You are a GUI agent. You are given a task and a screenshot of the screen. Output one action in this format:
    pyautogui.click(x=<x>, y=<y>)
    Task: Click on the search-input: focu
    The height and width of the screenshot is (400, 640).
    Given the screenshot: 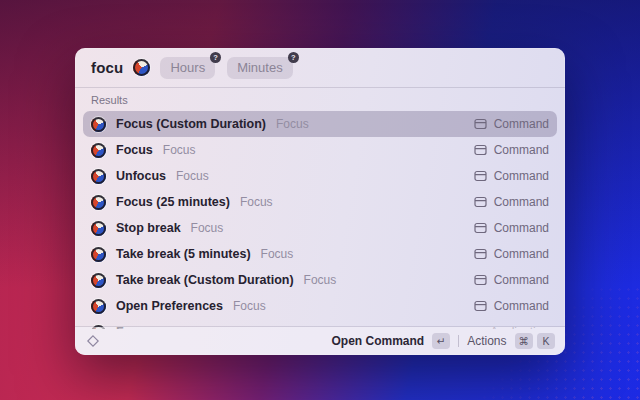 What is the action you would take?
    pyautogui.click(x=107, y=68)
    